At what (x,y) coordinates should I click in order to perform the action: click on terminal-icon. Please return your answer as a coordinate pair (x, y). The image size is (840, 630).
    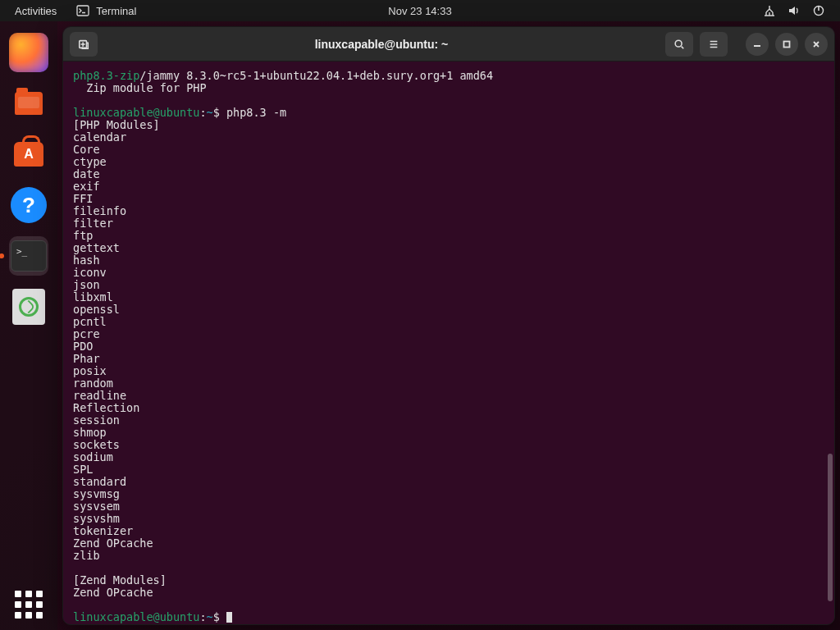
    Looking at the image, I should click on (83, 11).